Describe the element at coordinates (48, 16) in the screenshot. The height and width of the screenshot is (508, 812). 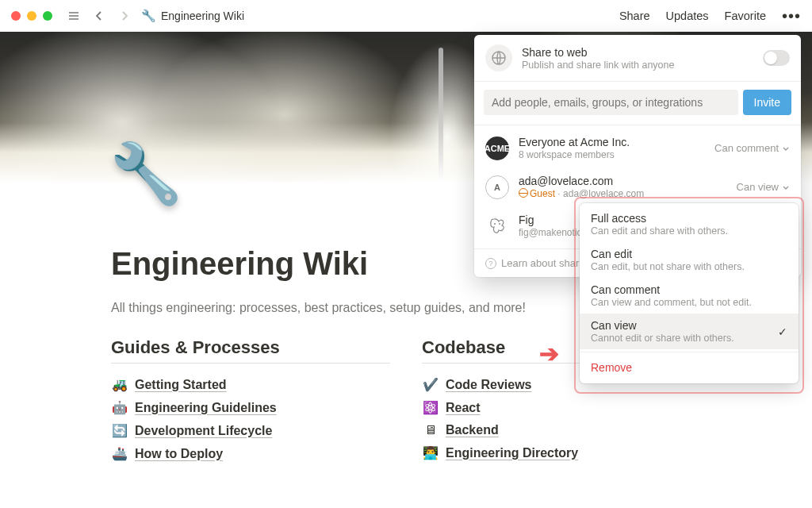
I see `maximize-window` at that location.